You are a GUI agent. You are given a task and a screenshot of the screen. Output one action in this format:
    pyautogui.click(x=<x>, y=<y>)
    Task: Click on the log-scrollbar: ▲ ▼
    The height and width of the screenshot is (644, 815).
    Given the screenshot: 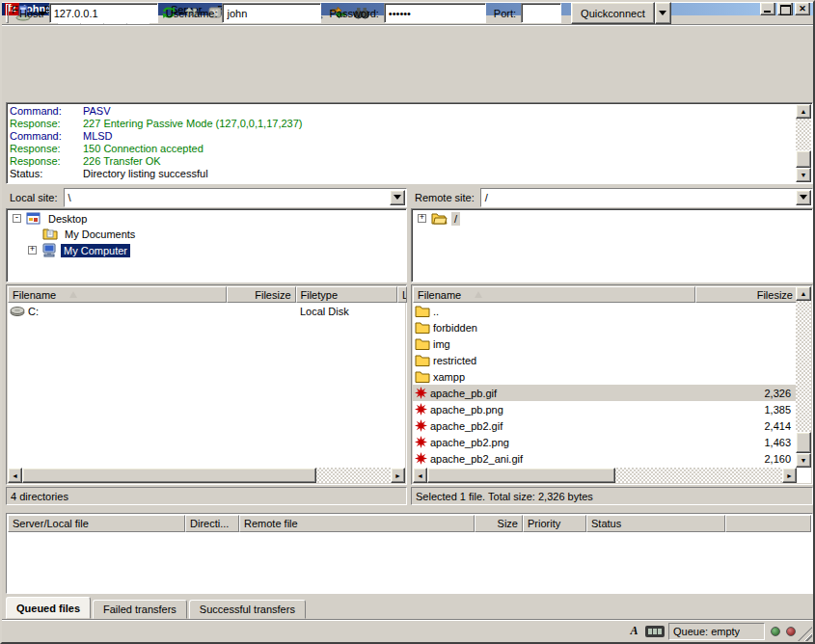 What is the action you would take?
    pyautogui.click(x=803, y=143)
    